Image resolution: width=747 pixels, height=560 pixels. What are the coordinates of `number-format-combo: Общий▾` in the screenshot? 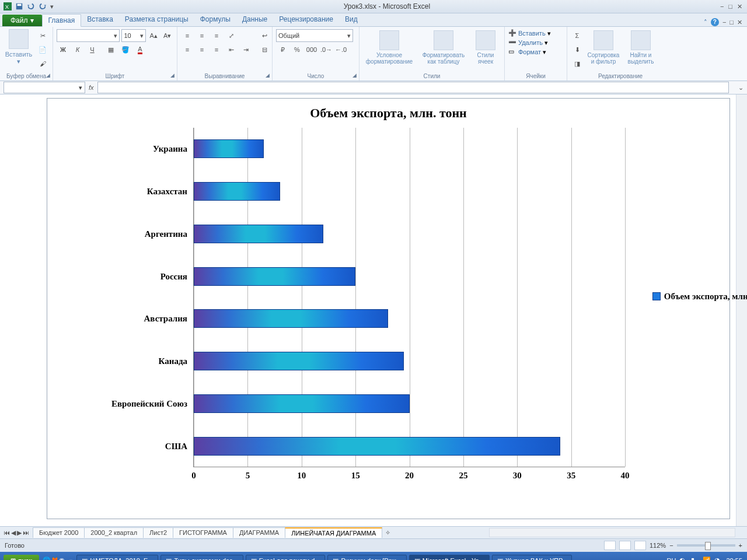 It's located at (315, 36).